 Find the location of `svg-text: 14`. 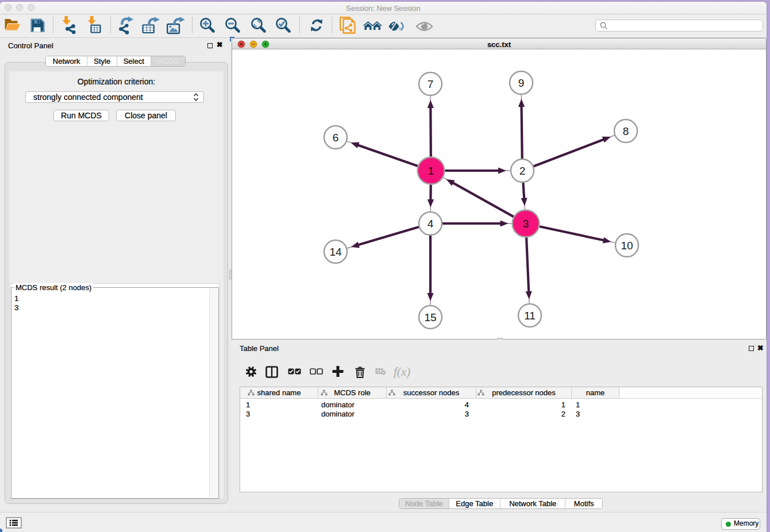

svg-text: 14 is located at coordinates (336, 252).